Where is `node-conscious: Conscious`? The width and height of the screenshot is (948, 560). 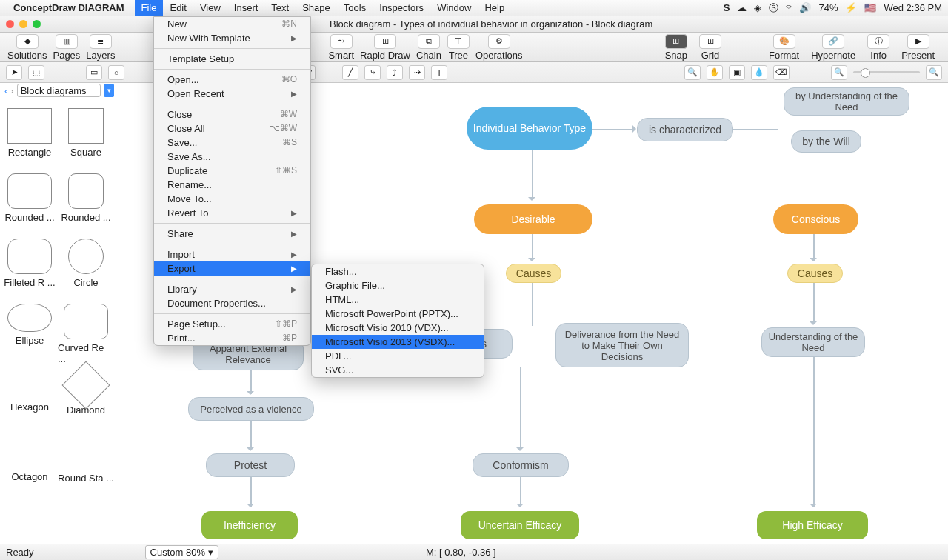 node-conscious: Conscious is located at coordinates (816, 219).